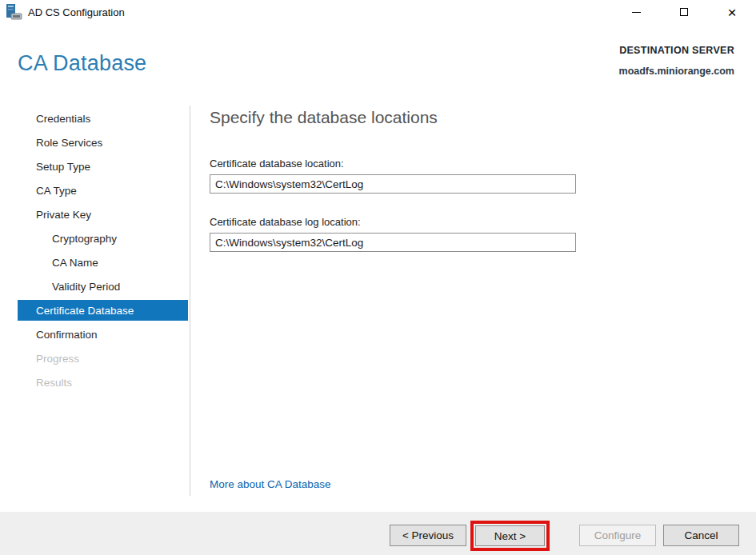 The image size is (756, 555). Describe the element at coordinates (102, 382) in the screenshot. I see `sidebar-item-results: Results` at that location.